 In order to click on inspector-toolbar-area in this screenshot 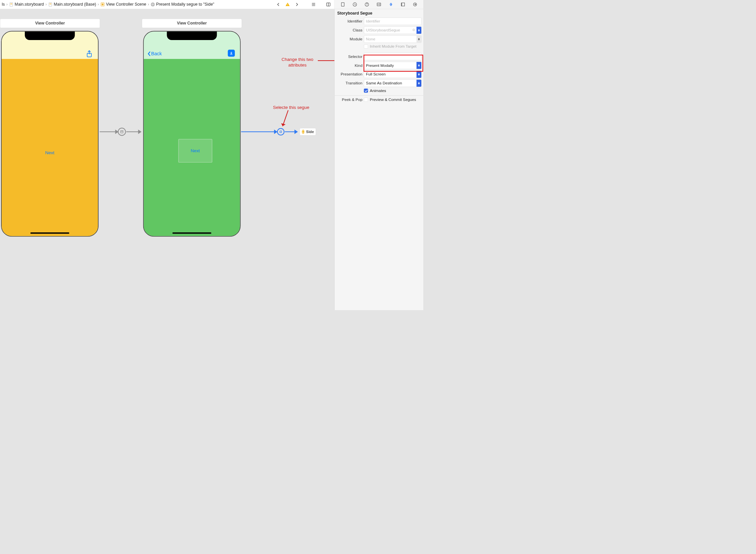, I will do `click(379, 5)`.